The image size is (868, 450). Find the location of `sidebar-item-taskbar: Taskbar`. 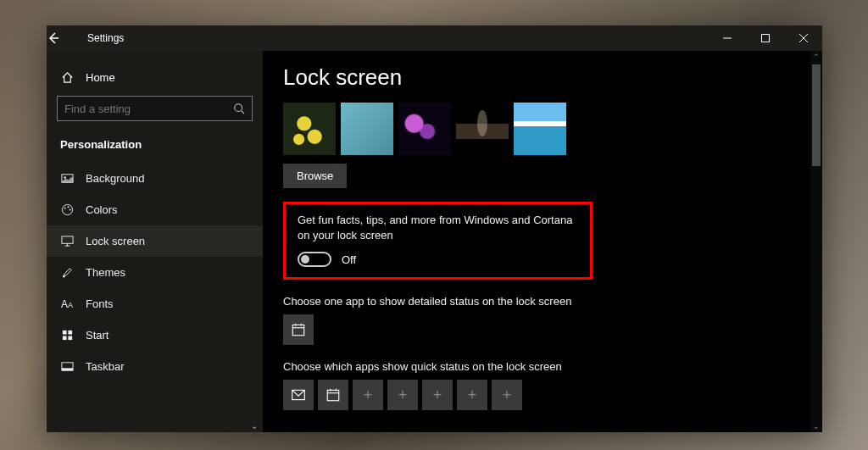

sidebar-item-taskbar: Taskbar is located at coordinates (154, 366).